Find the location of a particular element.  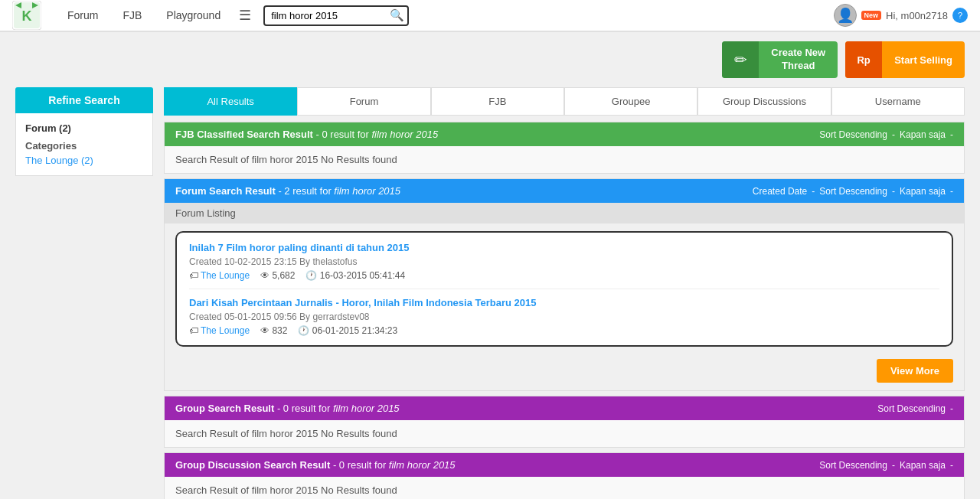

avatar: 👤 is located at coordinates (845, 15).